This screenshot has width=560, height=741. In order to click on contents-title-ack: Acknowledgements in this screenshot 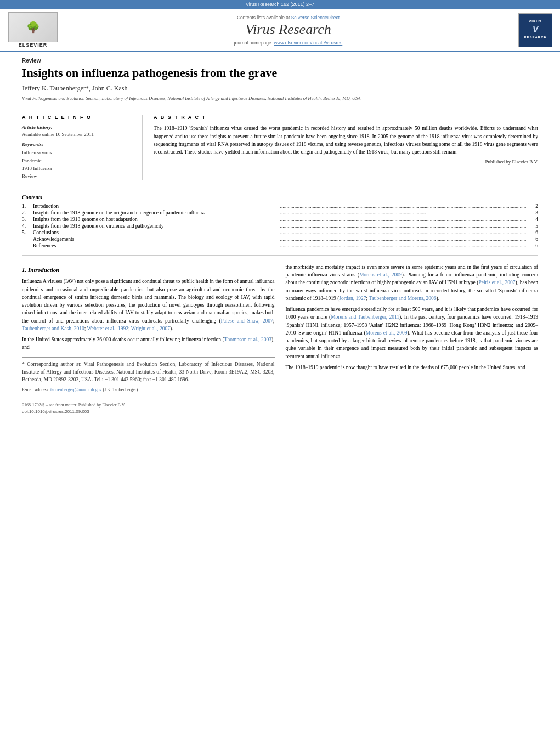, I will do `click(157, 239)`.